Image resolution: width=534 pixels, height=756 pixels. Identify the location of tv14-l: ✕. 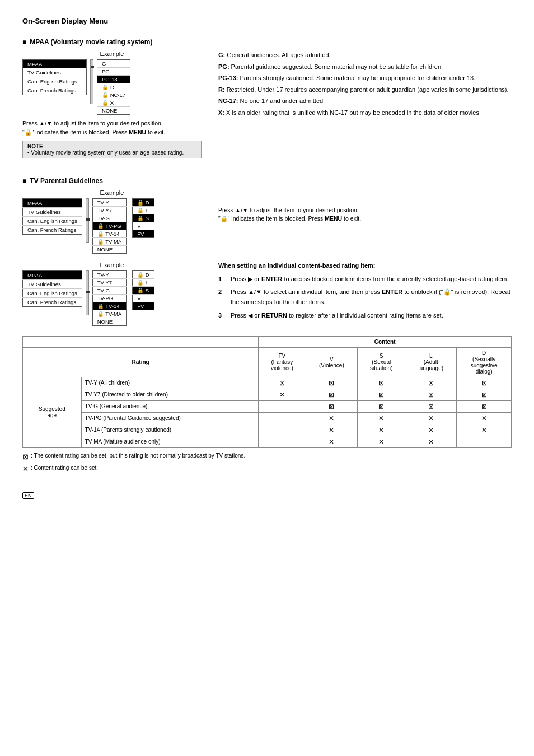
(431, 430).